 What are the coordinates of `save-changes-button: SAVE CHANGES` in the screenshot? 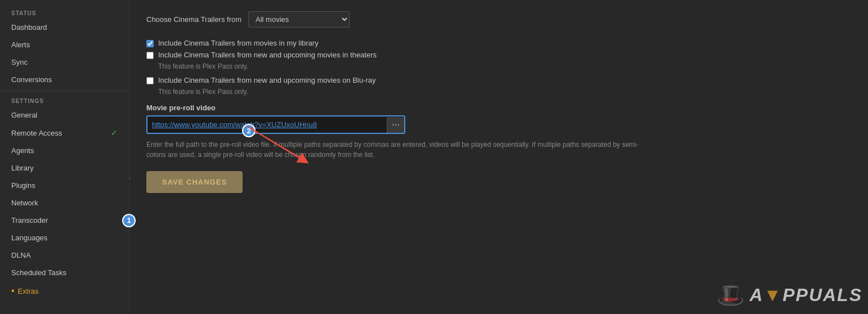 It's located at (195, 182).